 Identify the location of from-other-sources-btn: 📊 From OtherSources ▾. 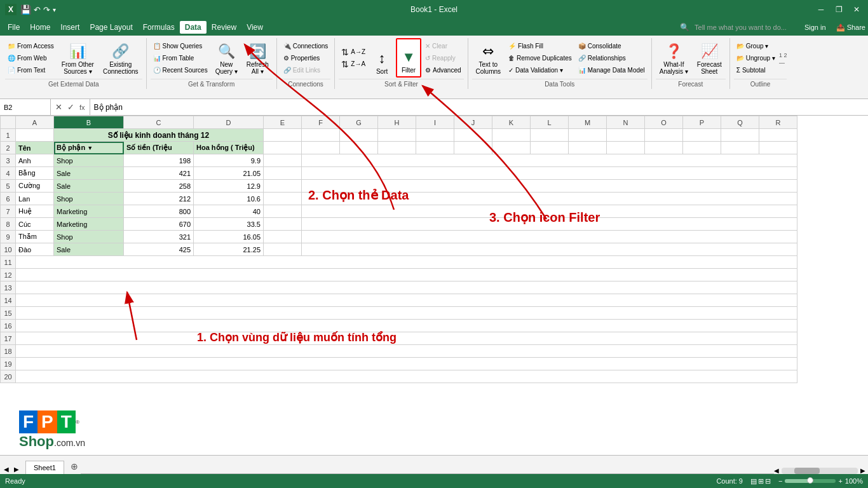
(78, 58).